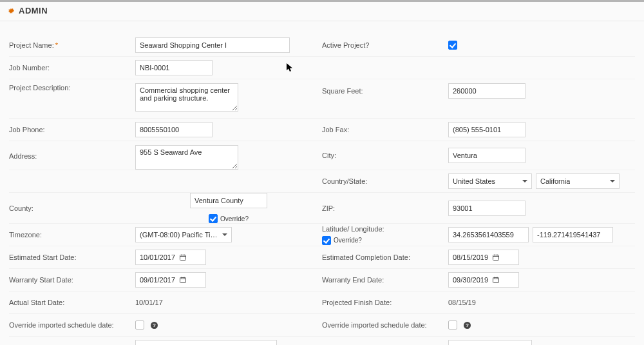 This screenshot has height=345, width=644. What do you see at coordinates (33, 10) in the screenshot?
I see `page-title: ADMIN` at bounding box center [33, 10].